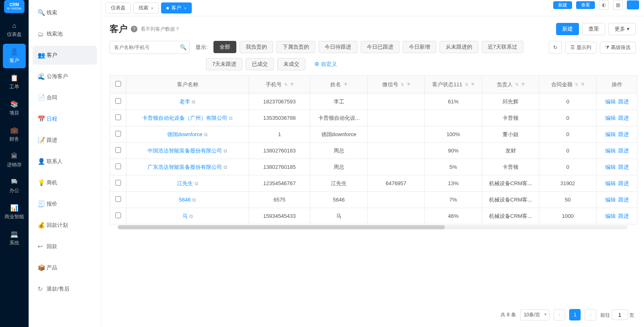 This screenshot has width=644, height=327. Describe the element at coordinates (618, 47) in the screenshot. I see `advanced-filter-button: ⧩高级筛选` at that location.